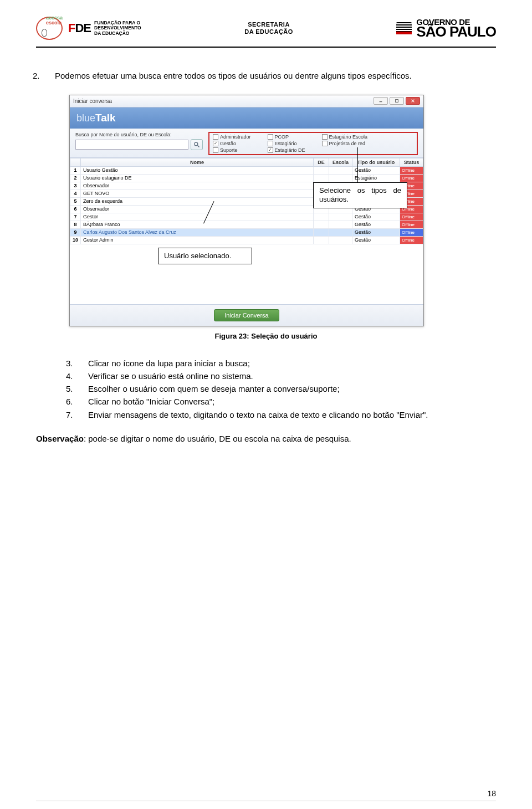 The width and height of the screenshot is (532, 809). Describe the element at coordinates (83, 414) in the screenshot. I see `step-number: 7.` at that location.